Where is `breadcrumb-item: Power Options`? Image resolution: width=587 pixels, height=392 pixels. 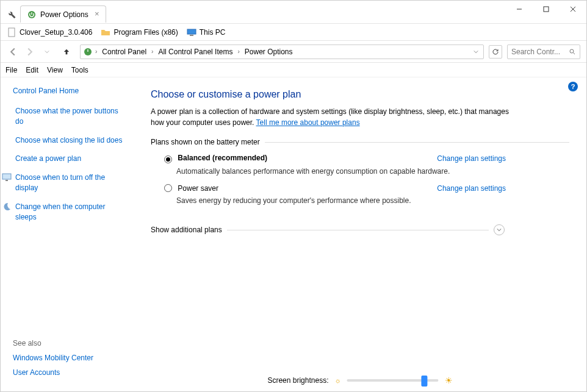
breadcrumb-item: Power Options is located at coordinates (268, 52).